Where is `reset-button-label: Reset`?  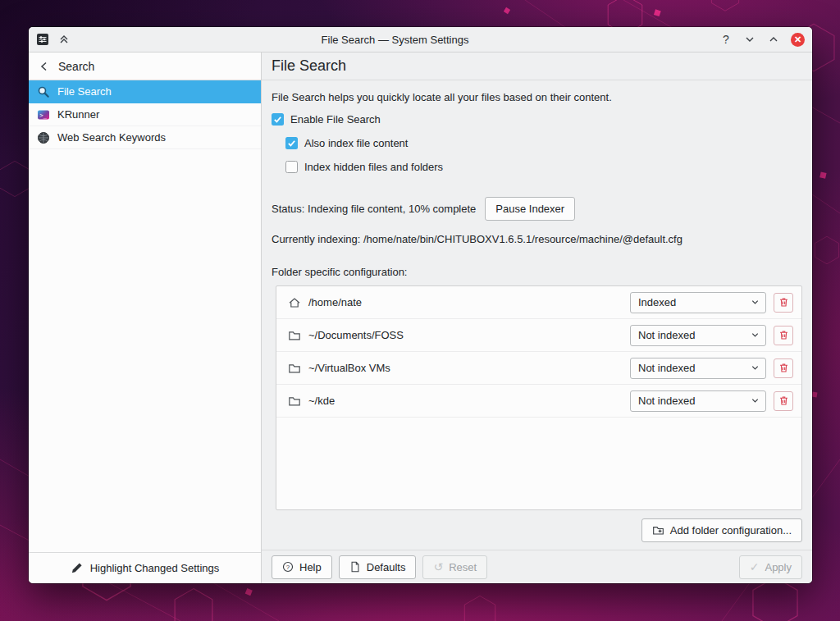 reset-button-label: Reset is located at coordinates (463, 568).